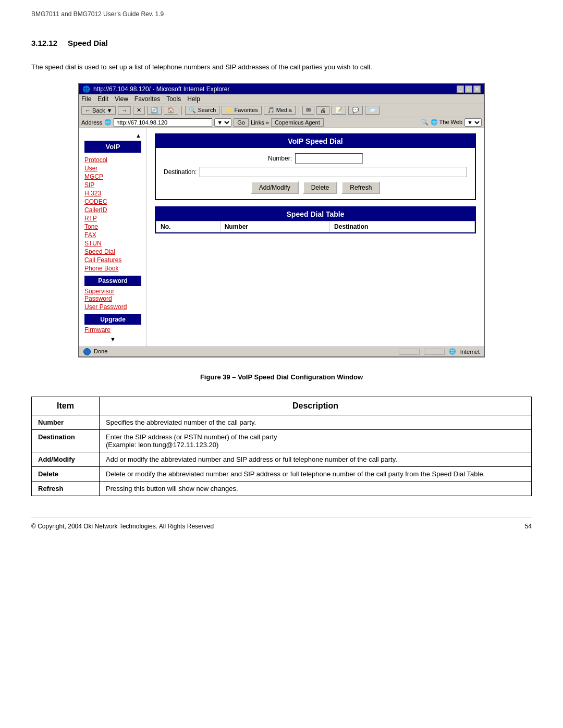  What do you see at coordinates (124, 110) in the screenshot?
I see `forward-button: →` at bounding box center [124, 110].